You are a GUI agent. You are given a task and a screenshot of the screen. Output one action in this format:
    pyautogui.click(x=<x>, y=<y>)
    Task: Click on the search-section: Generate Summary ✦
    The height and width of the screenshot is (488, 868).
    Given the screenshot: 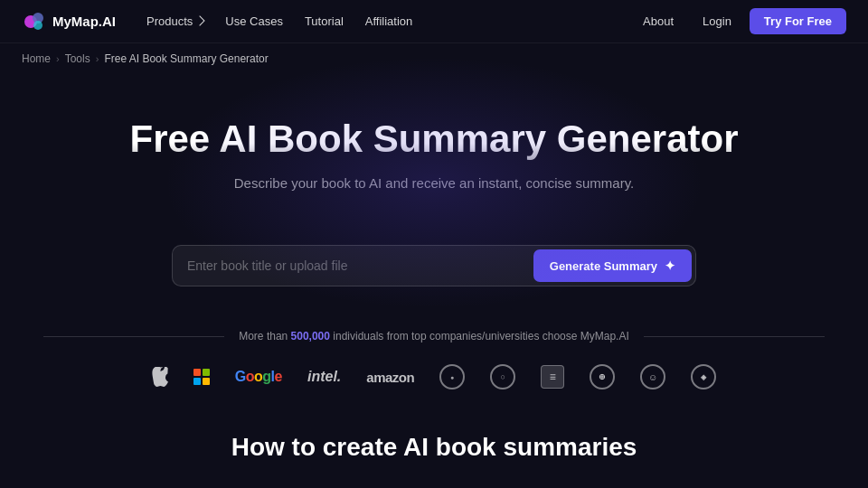 What is the action you would take?
    pyautogui.click(x=434, y=266)
    